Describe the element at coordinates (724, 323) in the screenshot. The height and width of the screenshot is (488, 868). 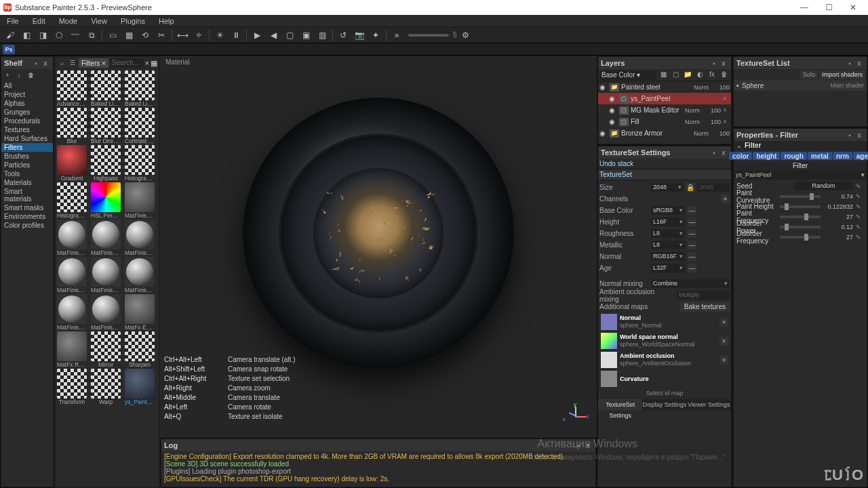
I see `map-clear-icon: ×` at that location.